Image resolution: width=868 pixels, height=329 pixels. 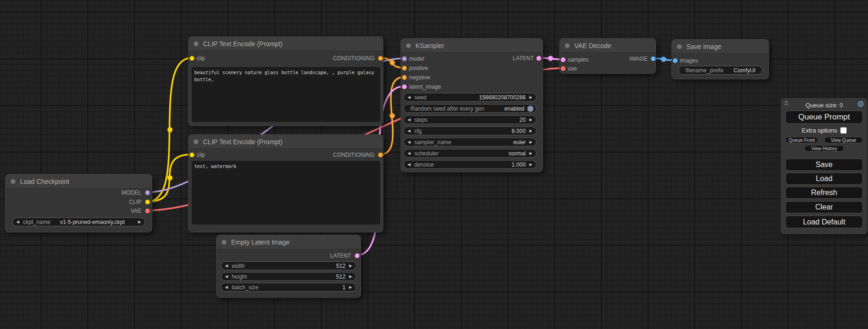 What do you see at coordinates (289, 276) in the screenshot?
I see `height-widget: ◀ height 512 ▶` at bounding box center [289, 276].